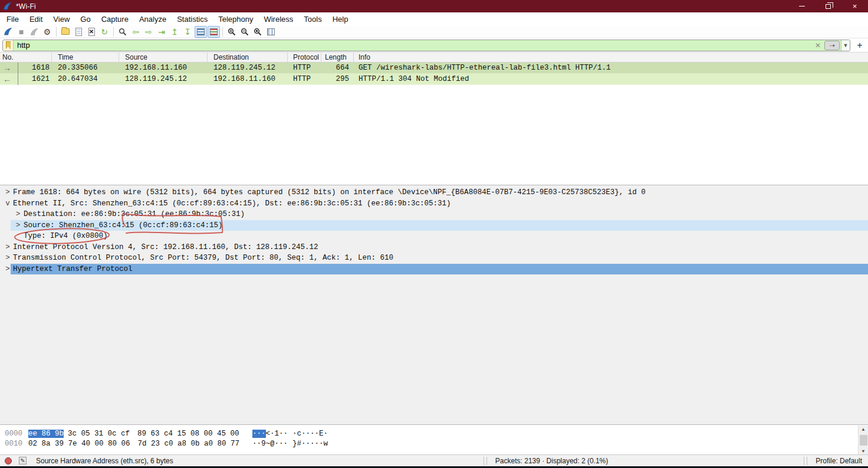 This screenshot has width=868, height=468. Describe the element at coordinates (34, 32) in the screenshot. I see `restart-capture-button` at that location.